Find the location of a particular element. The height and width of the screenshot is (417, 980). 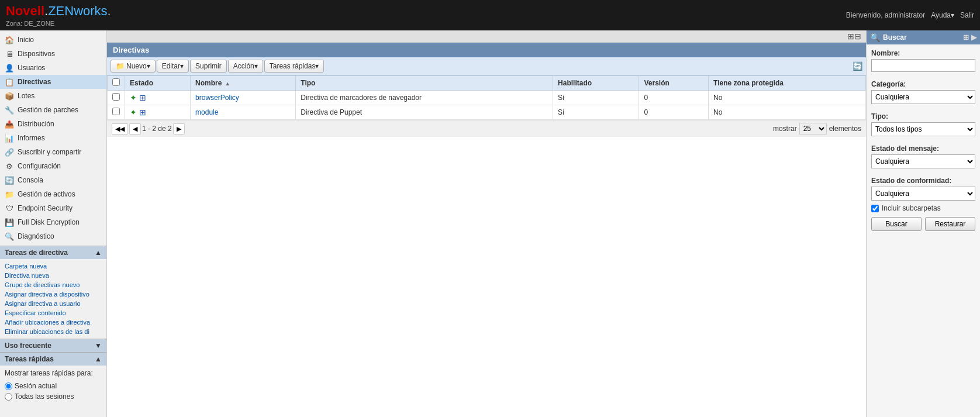

row-estado-2: ✦ ⊞ is located at coordinates (158, 112).